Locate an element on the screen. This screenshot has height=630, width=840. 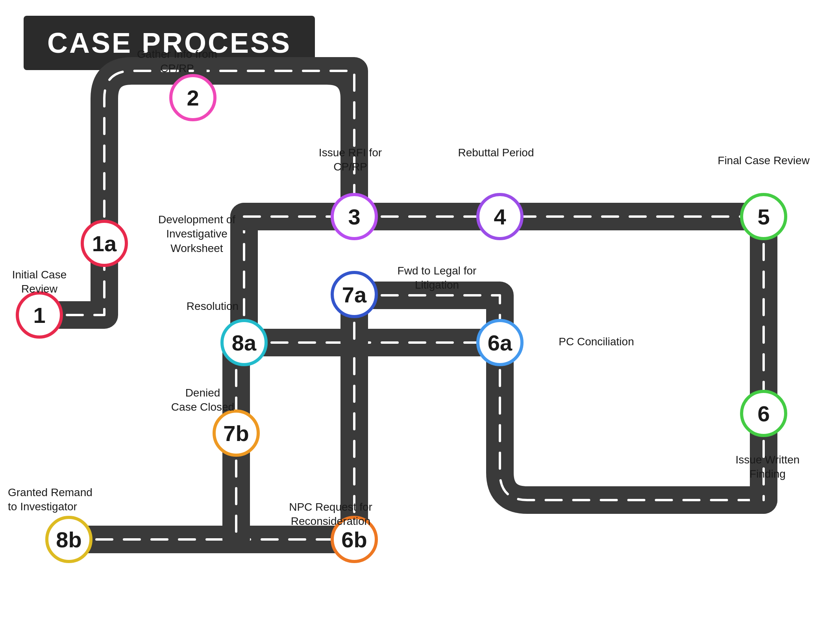
label-gather-info: Gather Info fromCP/RP is located at coordinates (177, 61).